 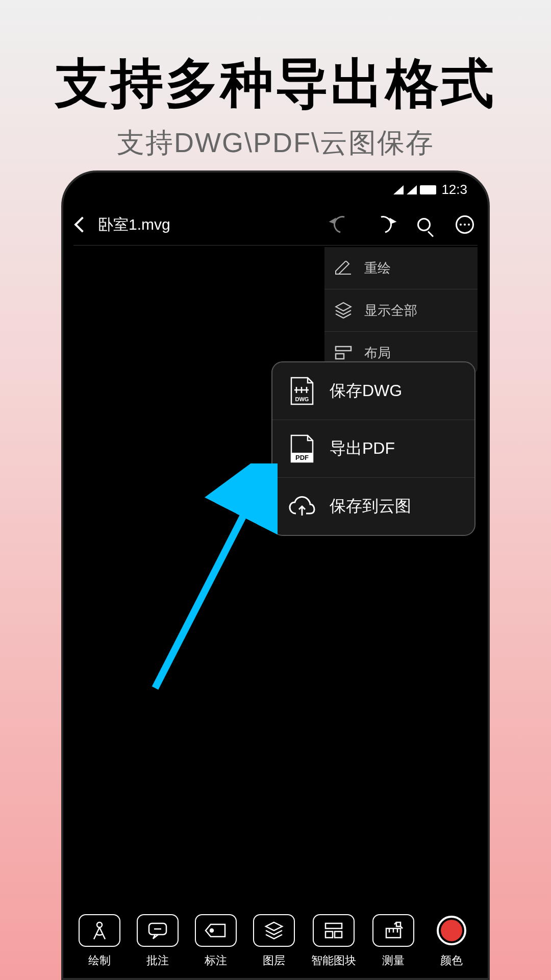 I want to click on pencil-icon, so click(x=343, y=268).